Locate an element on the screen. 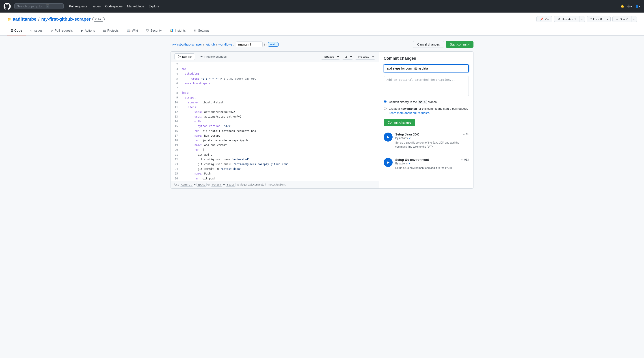 The height and width of the screenshot is (358, 644). commit-description-input is located at coordinates (426, 86).